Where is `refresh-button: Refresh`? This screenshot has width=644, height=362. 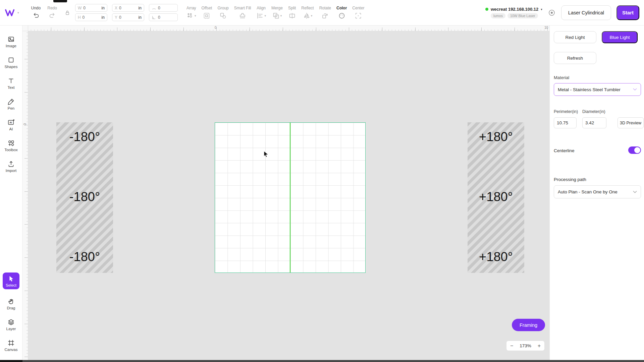 refresh-button: Refresh is located at coordinates (575, 58).